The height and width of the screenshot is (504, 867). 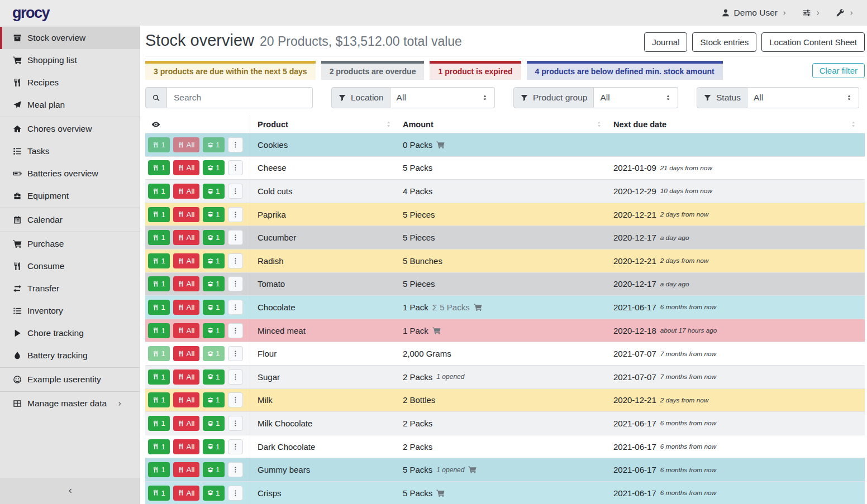 I want to click on sidebar-item-manage-master-data: Manage master data, so click(x=70, y=404).